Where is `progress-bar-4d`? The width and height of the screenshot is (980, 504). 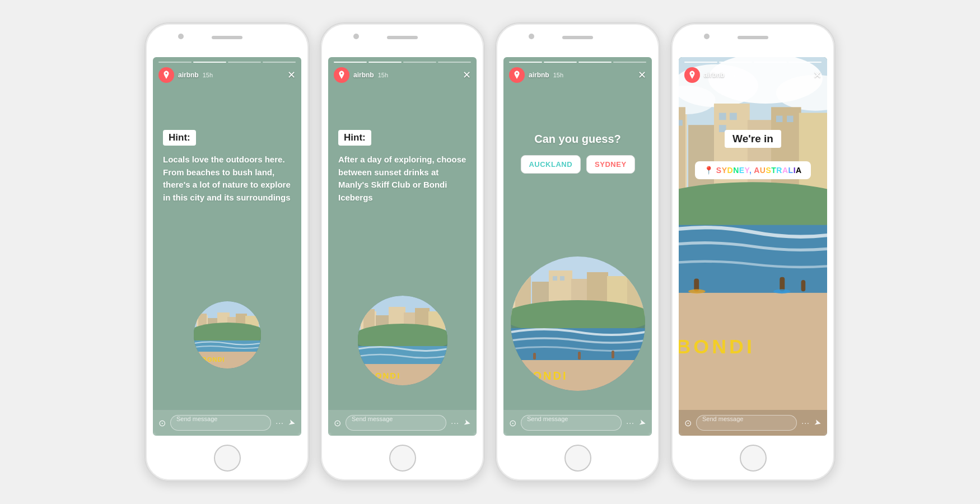
progress-bar-4d is located at coordinates (805, 62).